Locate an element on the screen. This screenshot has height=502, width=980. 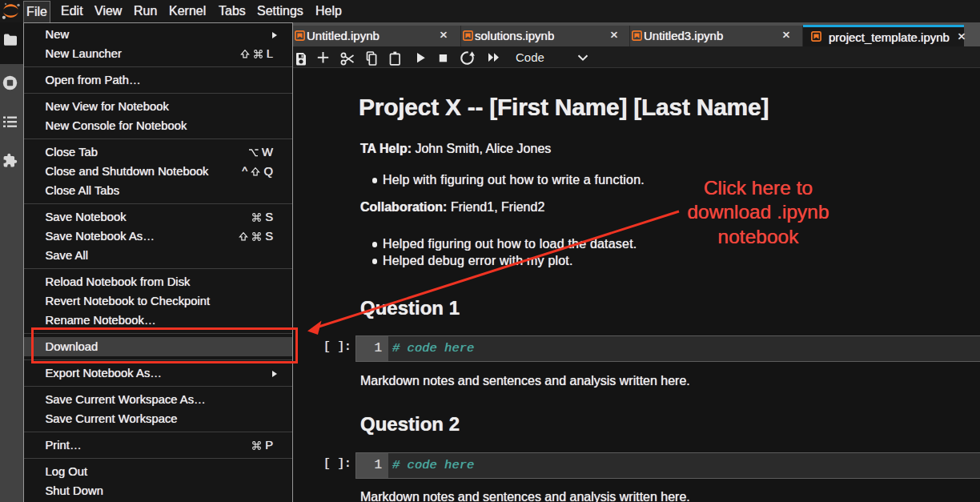
svg-text: Code is located at coordinates (530, 58).